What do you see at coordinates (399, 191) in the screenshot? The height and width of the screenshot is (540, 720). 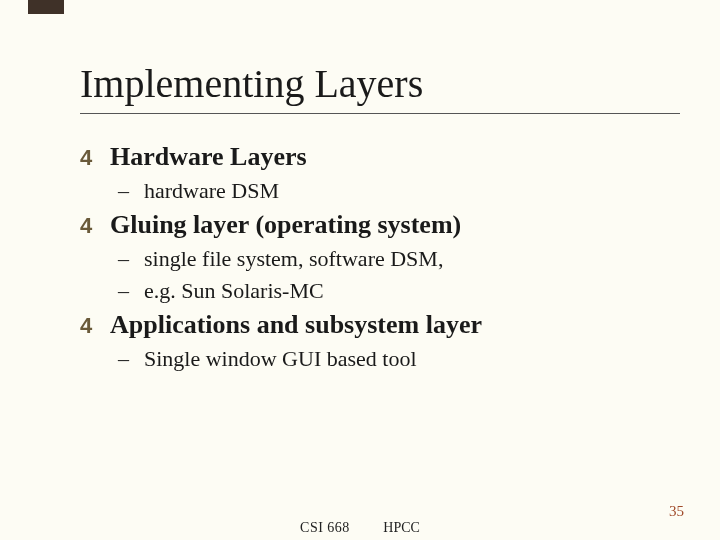 I see `subbullet-hardware-dsm: – hardware DSM` at bounding box center [399, 191].